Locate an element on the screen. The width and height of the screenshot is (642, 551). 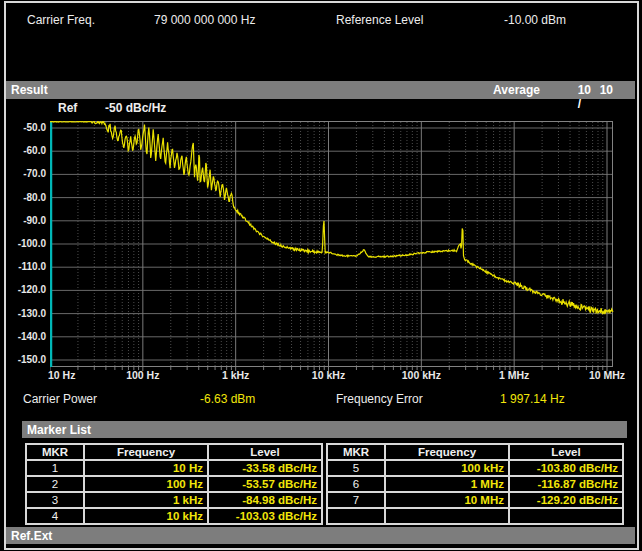
x-axis-label: 10 kHz is located at coordinates (328, 375).